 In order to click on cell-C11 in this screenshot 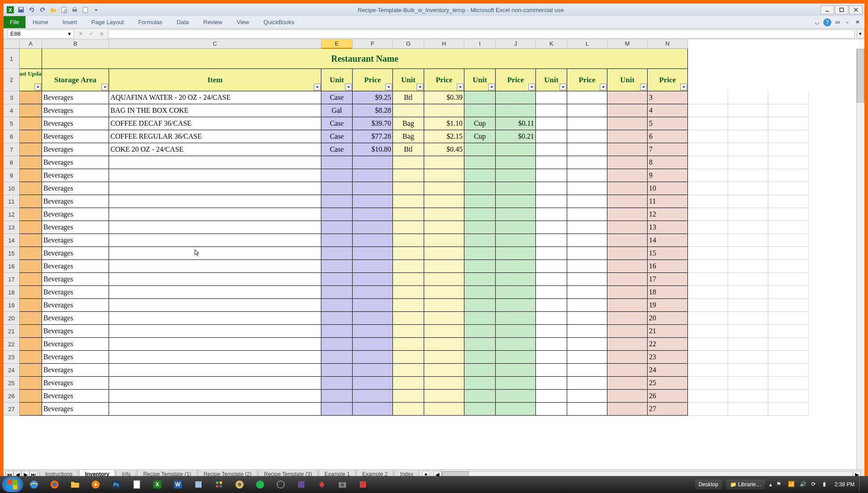, I will do `click(215, 201)`.